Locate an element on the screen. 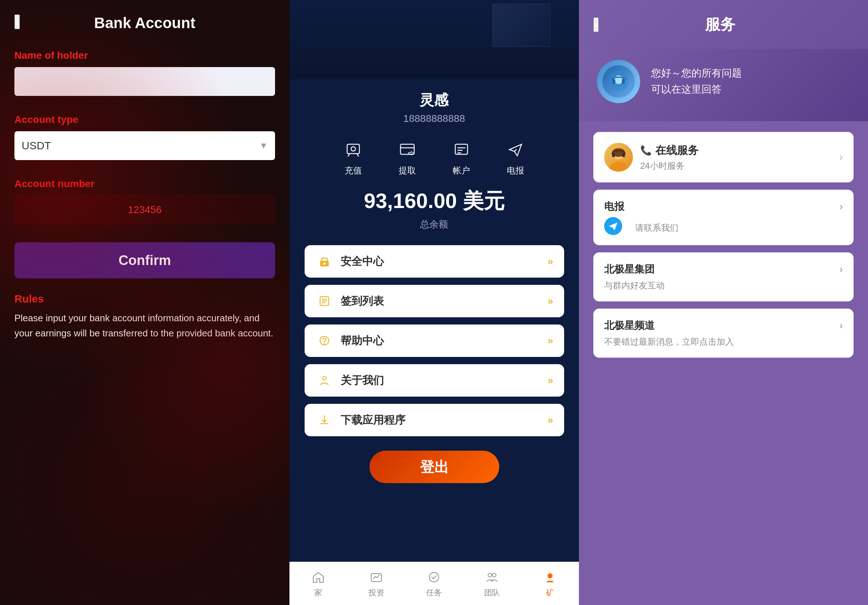 This screenshot has width=868, height=605. rules-text: Please input your bank account informati… is located at coordinates (145, 326).